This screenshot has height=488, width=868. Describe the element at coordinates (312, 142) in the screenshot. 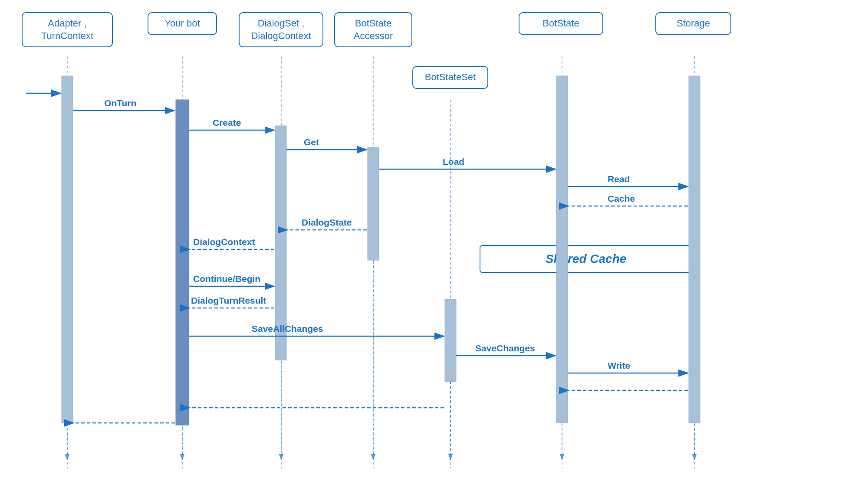

I see `svg-text: Get` at that location.